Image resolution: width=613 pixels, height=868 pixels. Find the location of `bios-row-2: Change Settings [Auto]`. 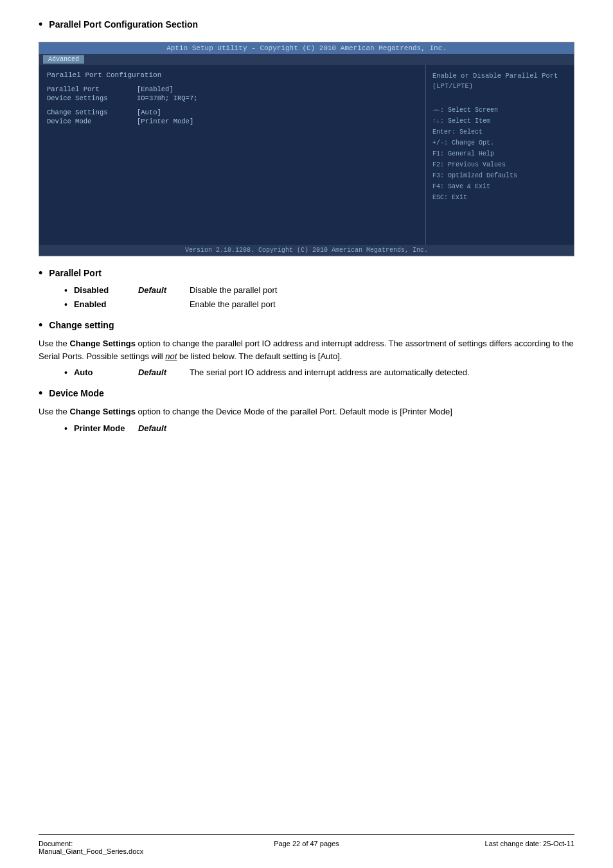

bios-row-2: Change Settings [Auto] is located at coordinates (233, 112).